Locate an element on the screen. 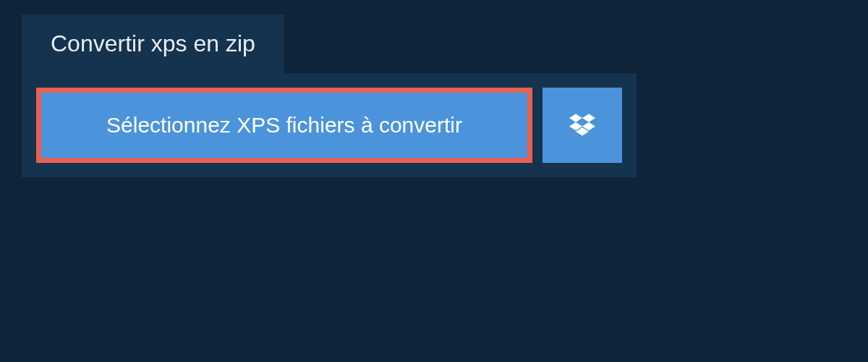 Image resolution: width=868 pixels, height=362 pixels. dropbox-icon is located at coordinates (582, 125).